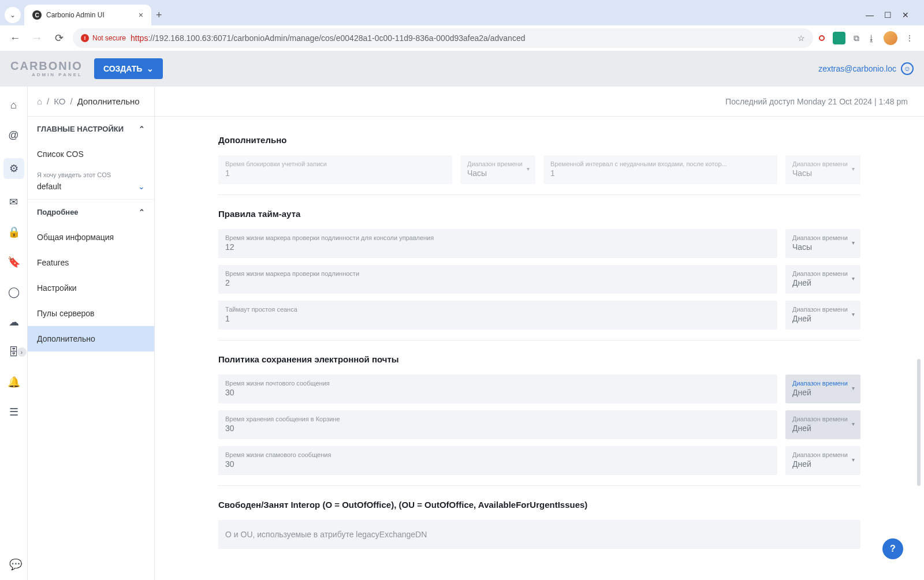 This screenshot has width=924, height=580. Describe the element at coordinates (14, 202) in the screenshot. I see `rail-mail-icon: ✉` at that location.